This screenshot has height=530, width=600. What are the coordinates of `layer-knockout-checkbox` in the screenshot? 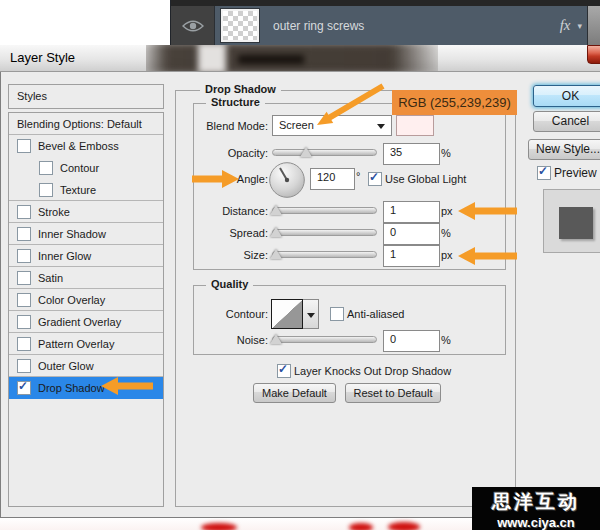 It's located at (284, 371).